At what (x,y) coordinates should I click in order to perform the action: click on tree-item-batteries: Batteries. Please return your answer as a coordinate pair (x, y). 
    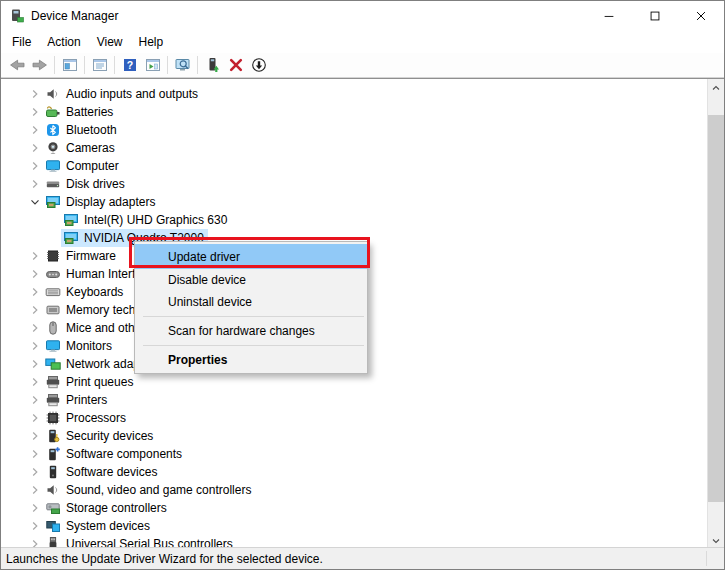
    Looking at the image, I should click on (362, 112).